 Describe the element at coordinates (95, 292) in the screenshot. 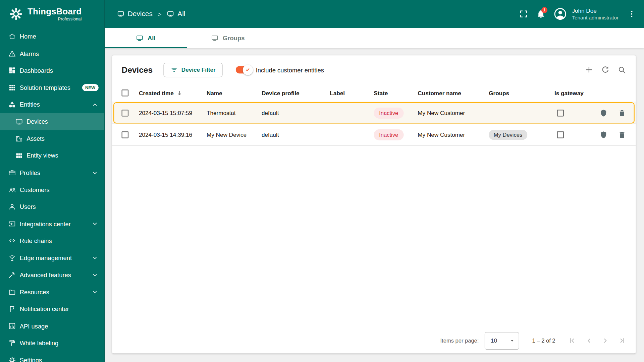

I see `chevron-down-icon` at that location.